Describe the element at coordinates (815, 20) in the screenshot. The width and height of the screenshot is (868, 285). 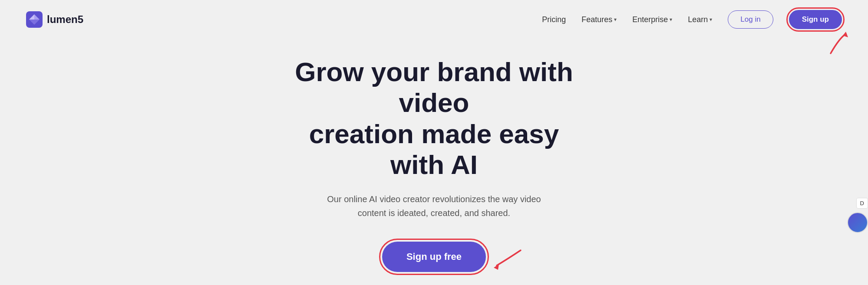
I see `signup-nav-button: Sign up` at that location.